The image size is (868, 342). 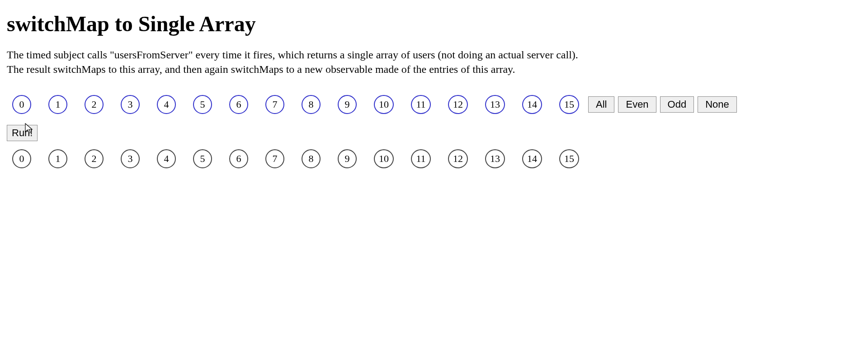 I want to click on bottom-circle-item: 5, so click(x=203, y=159).